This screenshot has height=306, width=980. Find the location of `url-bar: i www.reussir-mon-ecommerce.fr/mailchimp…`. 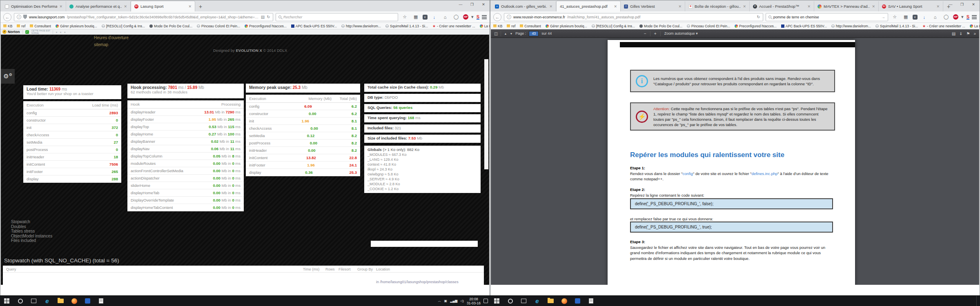

url-bar: i www.reussir-mon-ecommerce.fr/mailchimp… is located at coordinates (634, 17).